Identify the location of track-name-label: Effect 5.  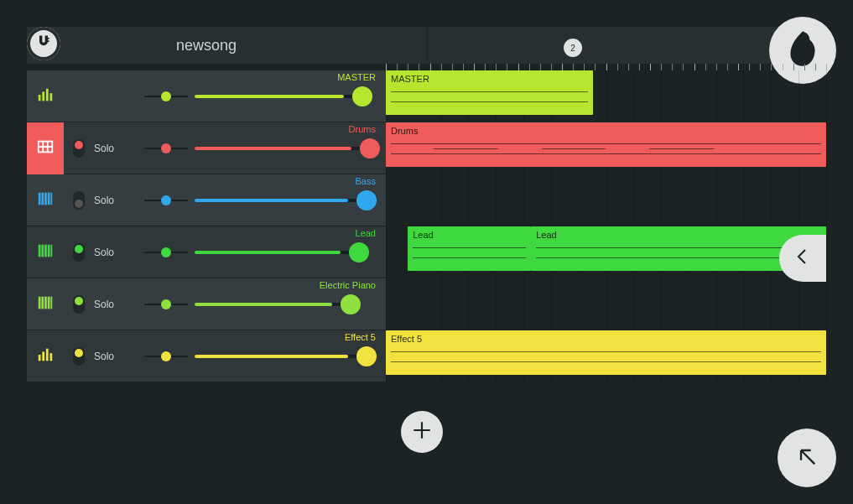
(361, 337).